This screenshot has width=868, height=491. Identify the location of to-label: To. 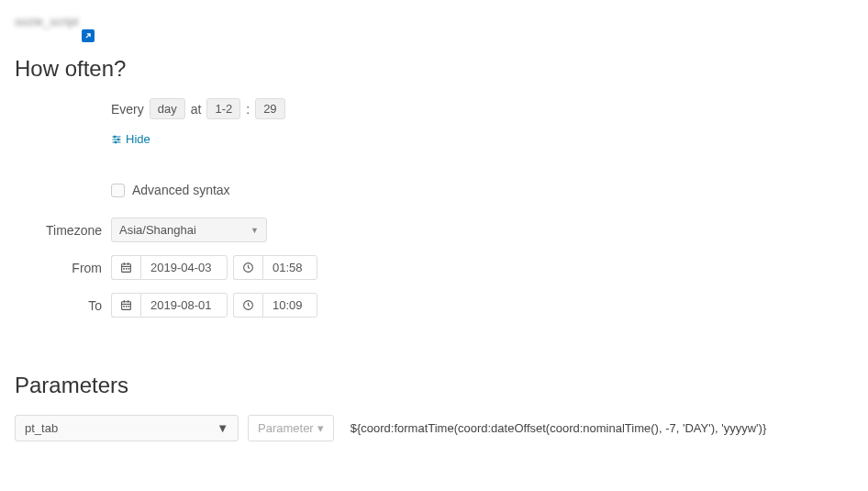
(62, 306).